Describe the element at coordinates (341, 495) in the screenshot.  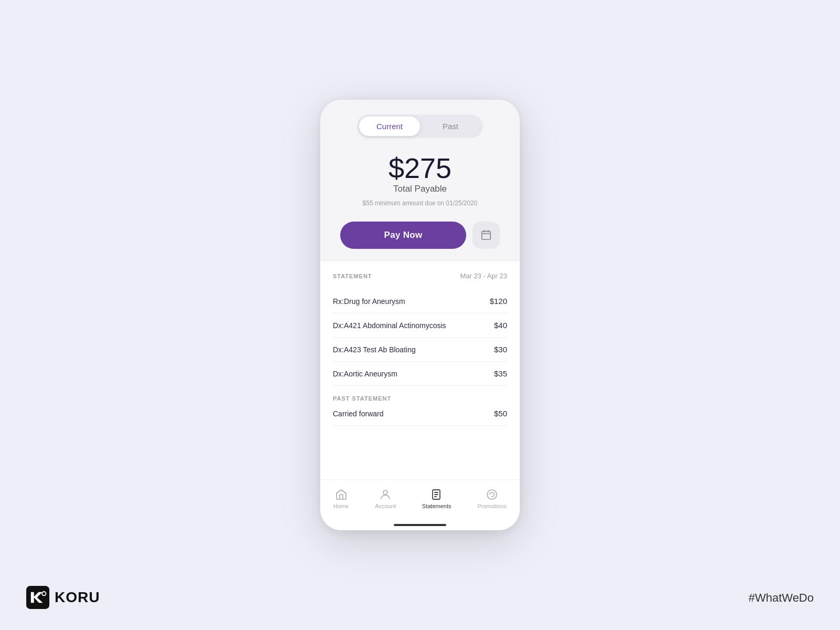
I see `home-icon` at that location.